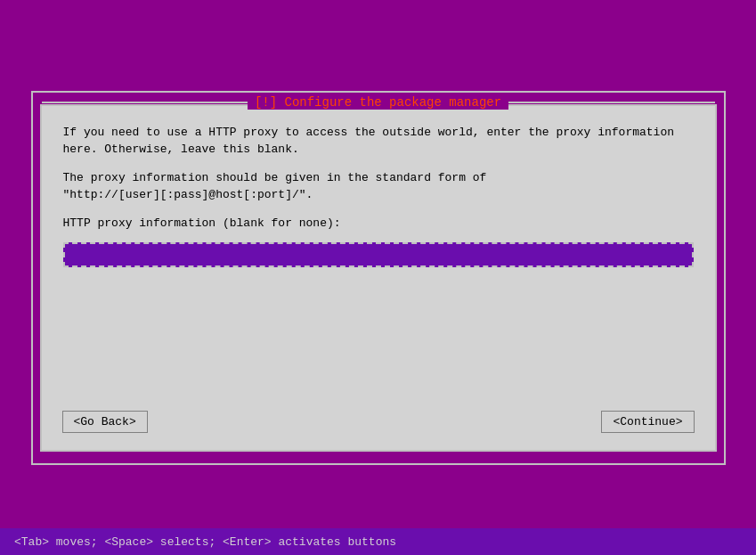 This screenshot has height=555, width=756. Describe the element at coordinates (378, 224) in the screenshot. I see `proxy-label: HTTP proxy information (blank for none):` at that location.